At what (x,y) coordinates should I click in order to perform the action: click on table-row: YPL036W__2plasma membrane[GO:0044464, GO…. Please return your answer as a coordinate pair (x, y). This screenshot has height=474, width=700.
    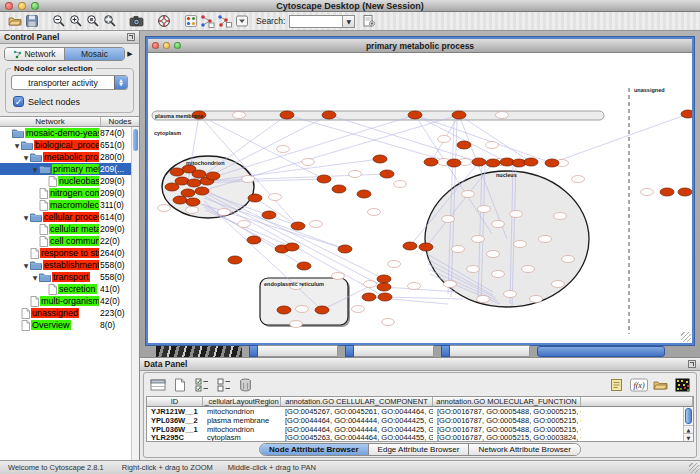
    Looking at the image, I should click on (415, 420).